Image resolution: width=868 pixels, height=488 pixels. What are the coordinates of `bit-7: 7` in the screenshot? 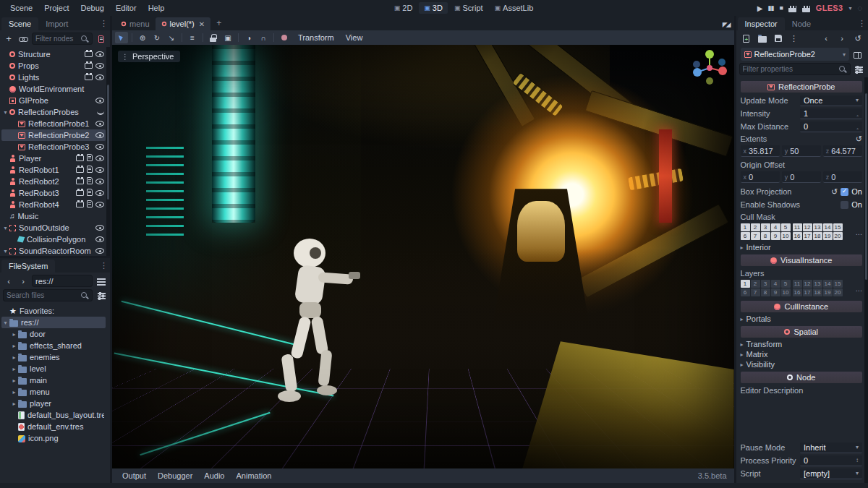 It's located at (755, 292).